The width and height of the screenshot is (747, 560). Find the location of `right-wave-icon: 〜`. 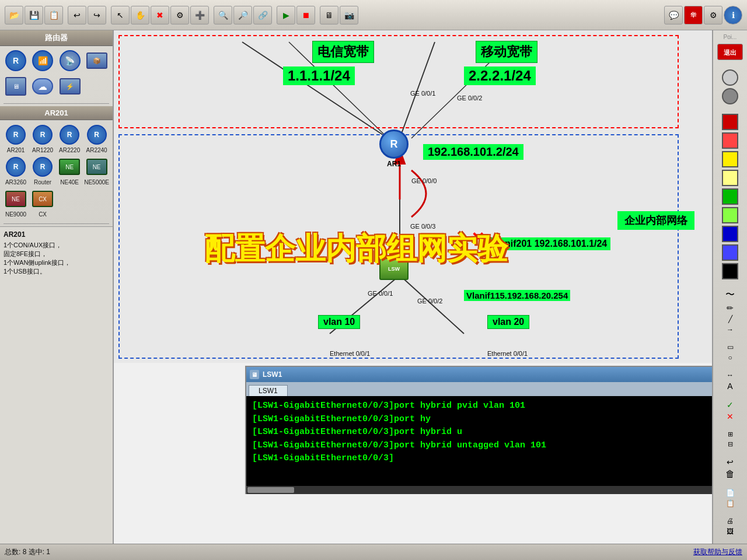

right-wave-icon: 〜 is located at coordinates (730, 295).